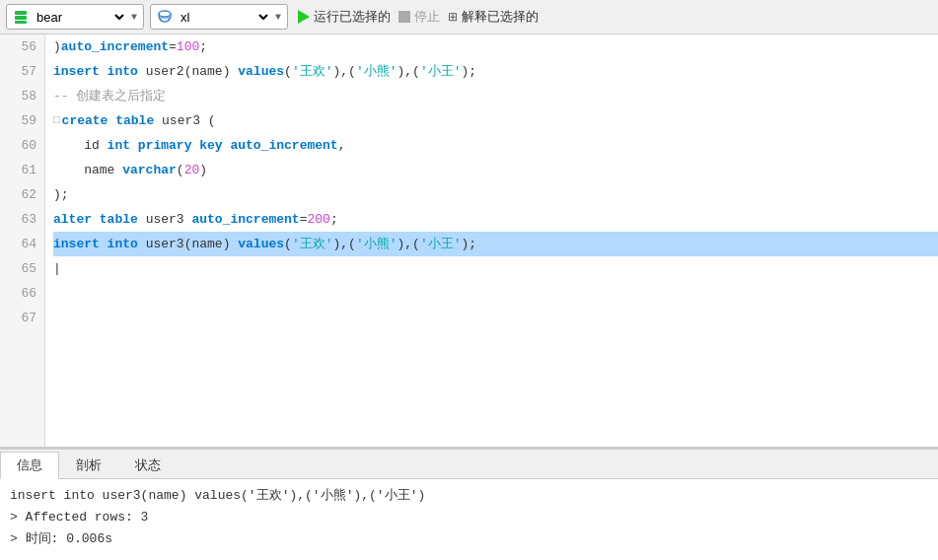 The height and width of the screenshot is (560, 938). I want to click on linenum-66: 66, so click(22, 294).